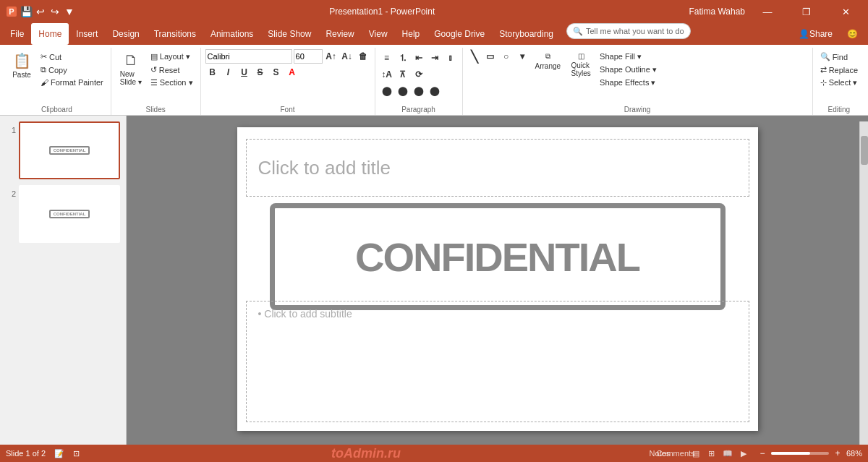 Image resolution: width=868 pixels, height=462 pixels. I want to click on slide-thumb-1: 1 CONFIDENTIAL, so click(63, 150).